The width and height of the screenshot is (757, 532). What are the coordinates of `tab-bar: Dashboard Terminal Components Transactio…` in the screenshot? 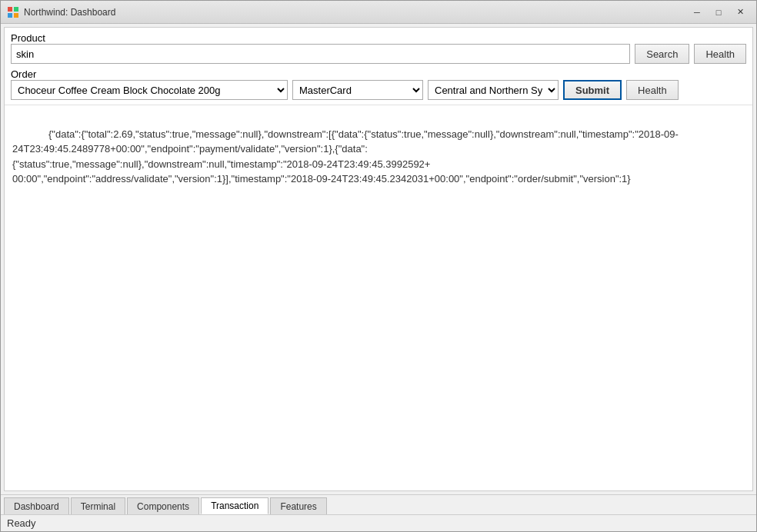 It's located at (378, 504).